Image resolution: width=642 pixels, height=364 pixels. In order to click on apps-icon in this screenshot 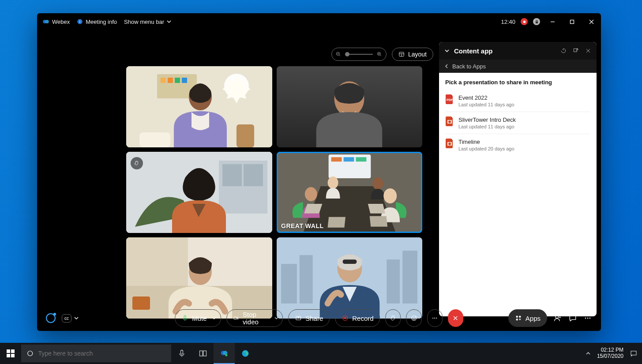, I will do `click(518, 318)`.